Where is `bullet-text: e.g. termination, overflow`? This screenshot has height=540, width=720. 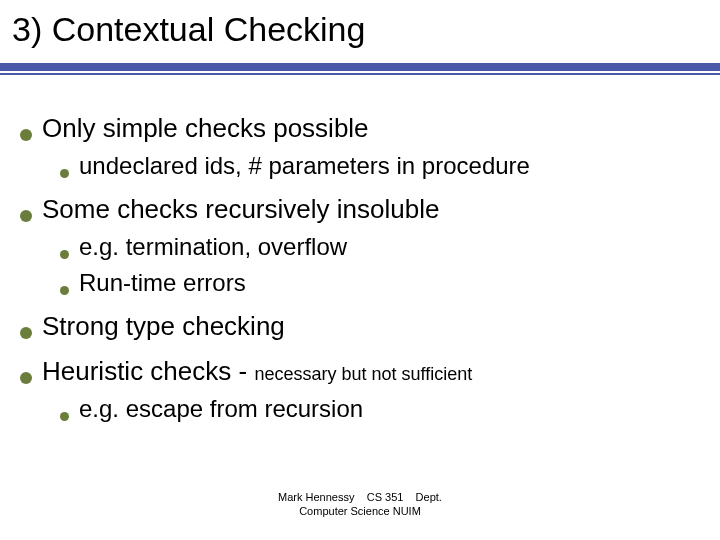
bullet-text: e.g. termination, overflow is located at coordinates (213, 247).